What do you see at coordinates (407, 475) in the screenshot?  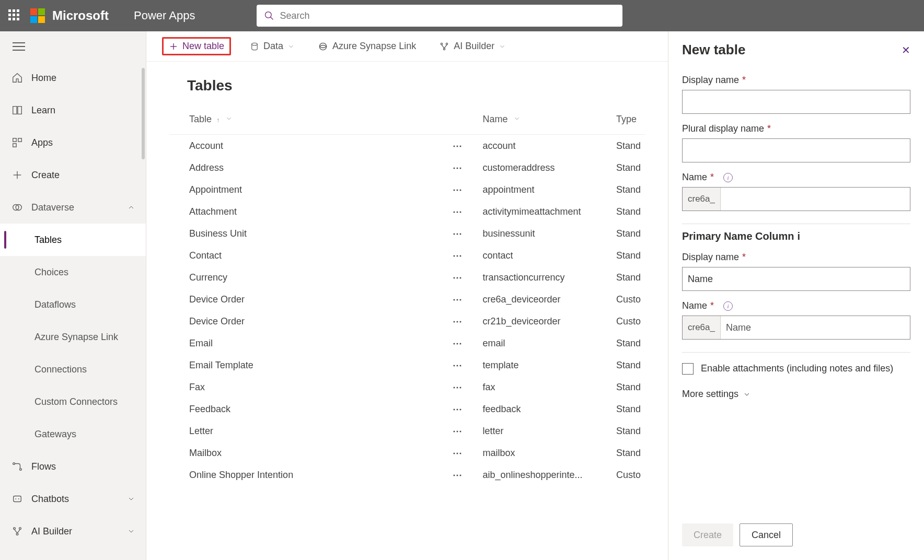 I see `table-row: Online Shopper Intention⋯aib_onlineshopp…` at bounding box center [407, 475].